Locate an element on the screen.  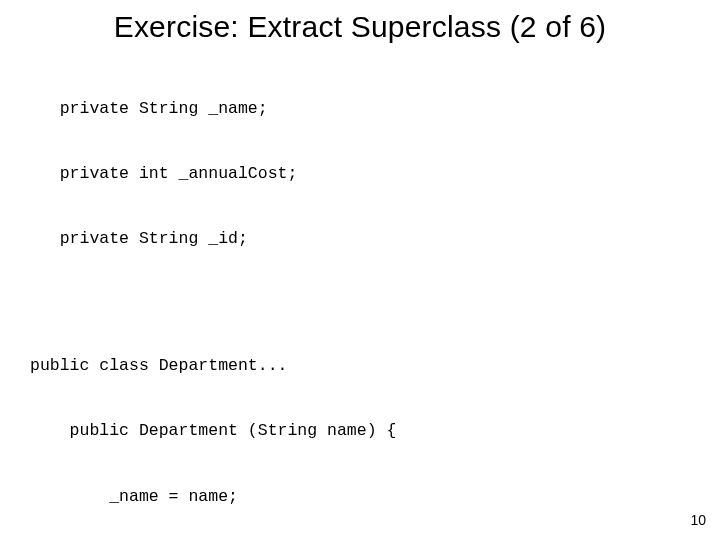
code-line: private String _name; is located at coordinates (375, 109).